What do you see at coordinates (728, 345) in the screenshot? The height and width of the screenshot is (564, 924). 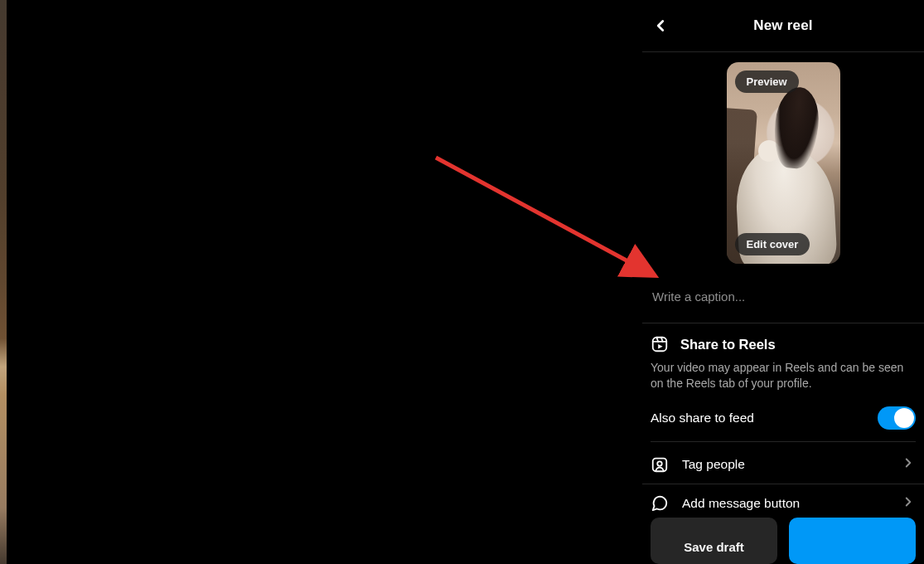 I see `share-to-reels-title: Share to Reels` at bounding box center [728, 345].